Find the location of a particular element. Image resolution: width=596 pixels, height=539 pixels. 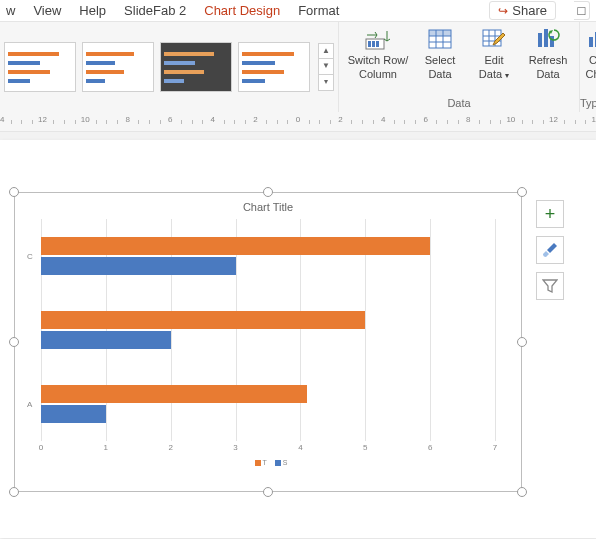

resize-handle-n is located at coordinates (268, 192).